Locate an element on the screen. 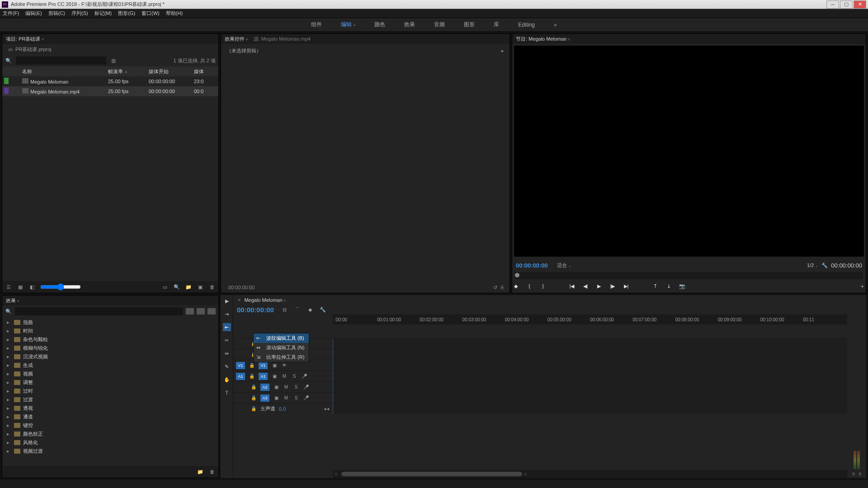 The width and height of the screenshot is (868, 488). slip-tool: ⇔ is located at coordinates (227, 353).